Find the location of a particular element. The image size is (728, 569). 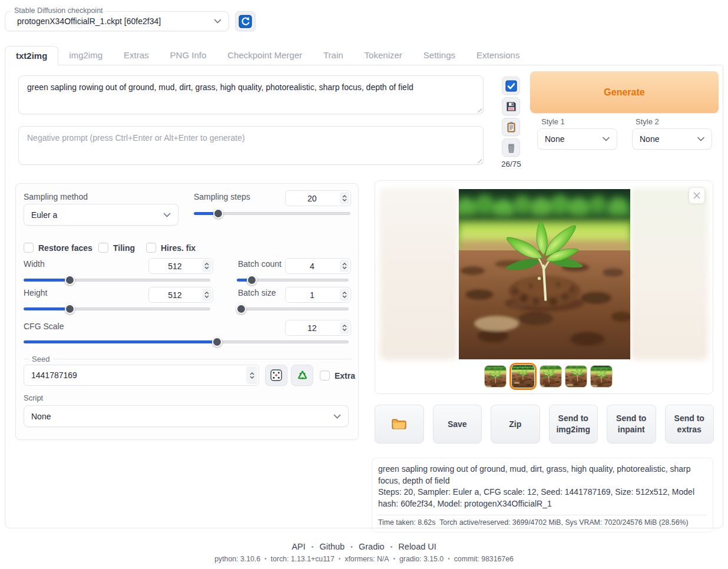

width-stepper is located at coordinates (207, 266).